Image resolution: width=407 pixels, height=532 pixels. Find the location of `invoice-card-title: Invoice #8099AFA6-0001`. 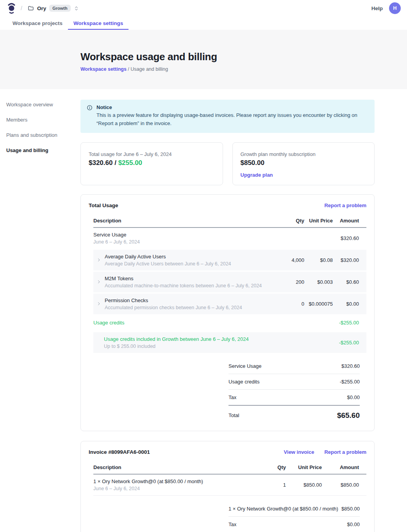

invoice-card-title: Invoice #8099AFA6-0001 is located at coordinates (120, 452).